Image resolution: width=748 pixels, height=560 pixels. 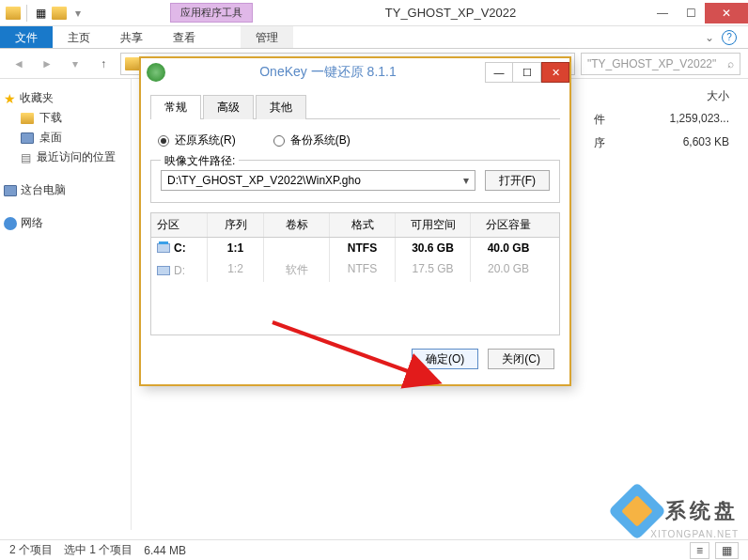 I want to click on image-path-input: D:\TY_GHOST_XP_V2022\WinXP.gho ▾, so click(x=318, y=180).